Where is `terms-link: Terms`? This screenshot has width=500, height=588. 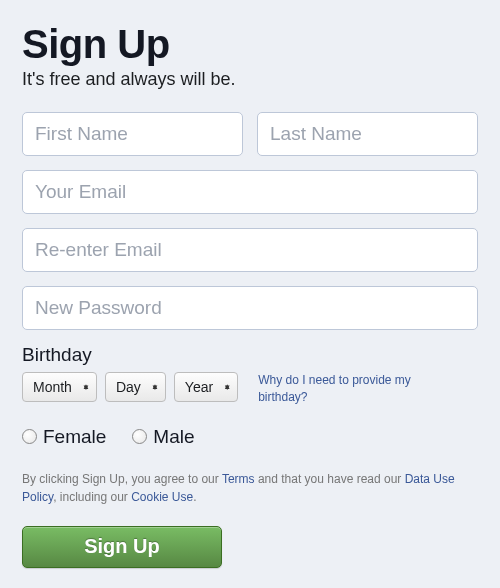 terms-link: Terms is located at coordinates (238, 479).